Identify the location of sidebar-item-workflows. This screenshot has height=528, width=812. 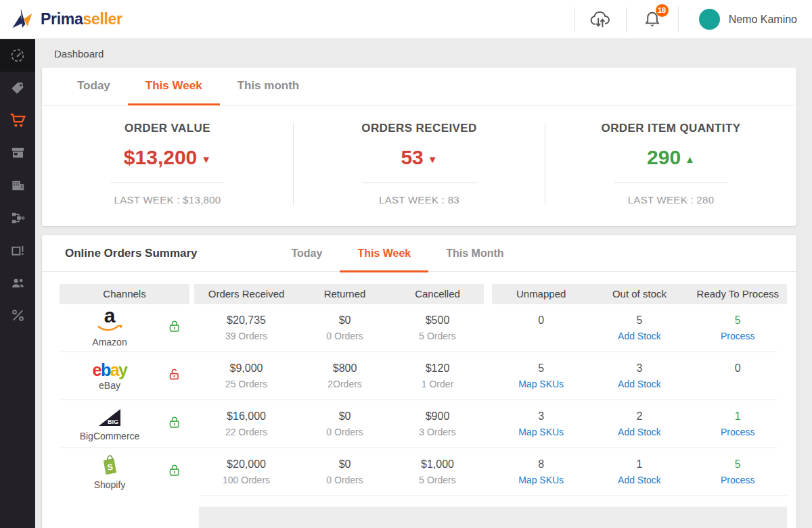
(18, 218).